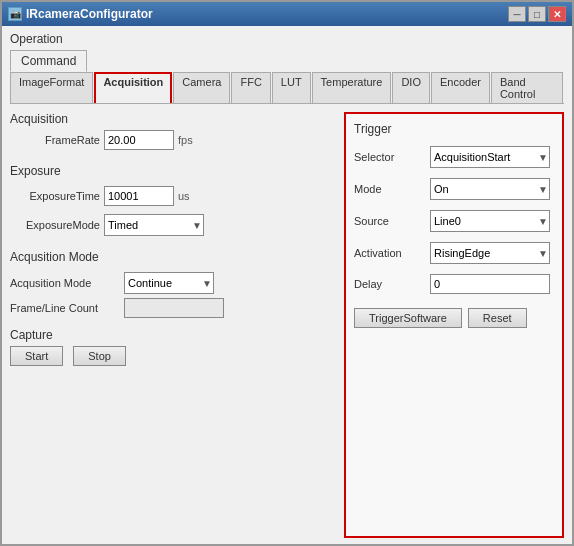 The height and width of the screenshot is (546, 574). Describe the element at coordinates (173, 225) in the screenshot. I see `exposuremode-row: ExposureMode Timed TriggerWidth Off ▼` at that location.